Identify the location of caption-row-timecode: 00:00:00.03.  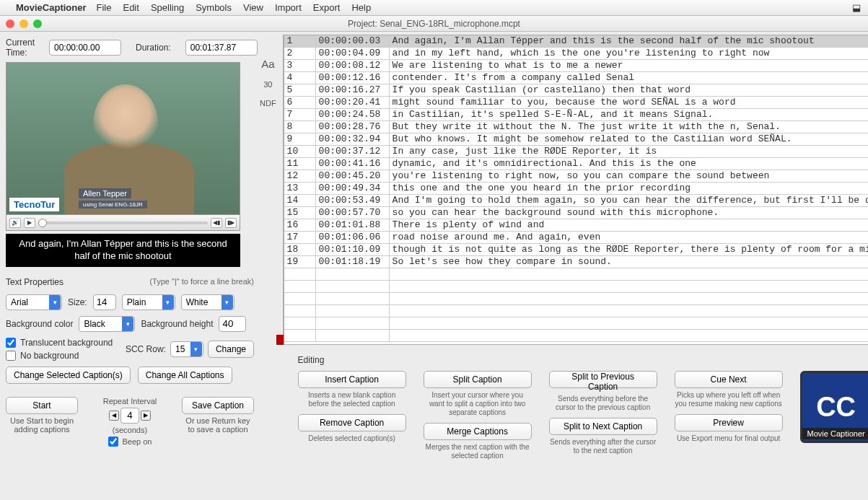
(353, 41).